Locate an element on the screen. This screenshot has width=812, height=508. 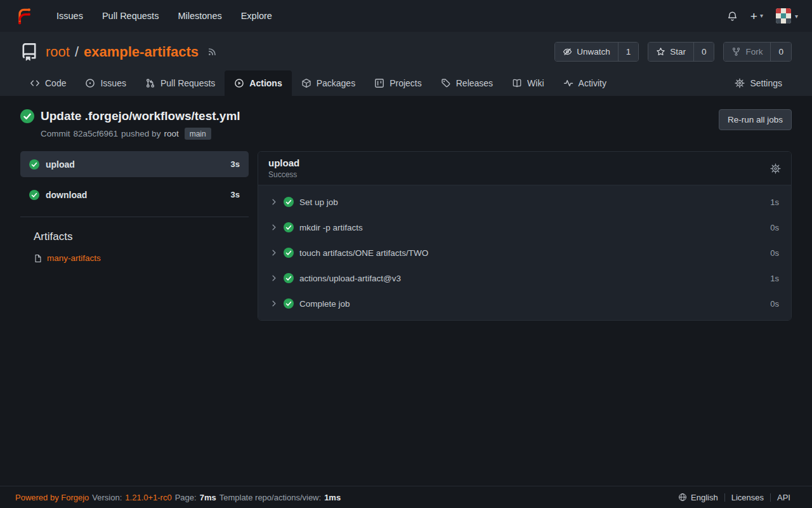
tab-packages: Packages is located at coordinates (329, 83).